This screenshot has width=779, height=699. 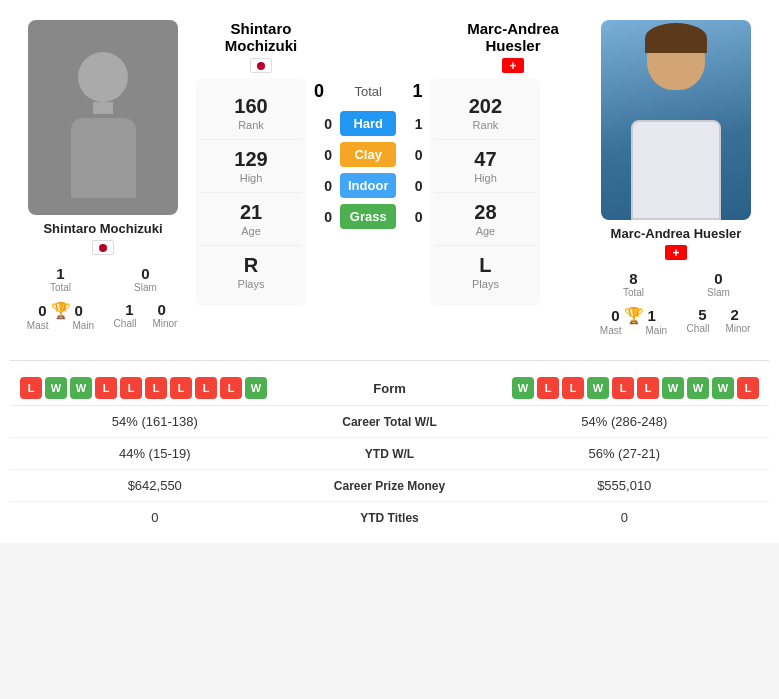 What do you see at coordinates (251, 114) in the screenshot?
I see `left-rank-block: 160 Rank` at bounding box center [251, 114].